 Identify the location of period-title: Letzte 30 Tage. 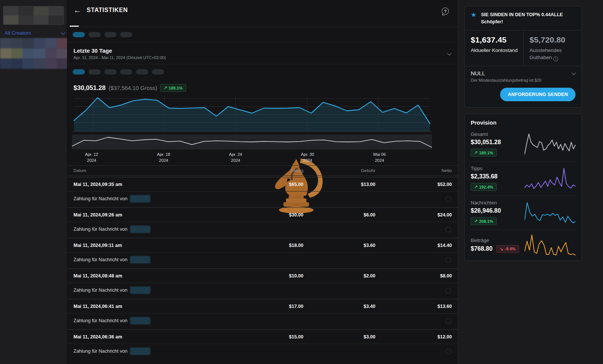
(120, 50).